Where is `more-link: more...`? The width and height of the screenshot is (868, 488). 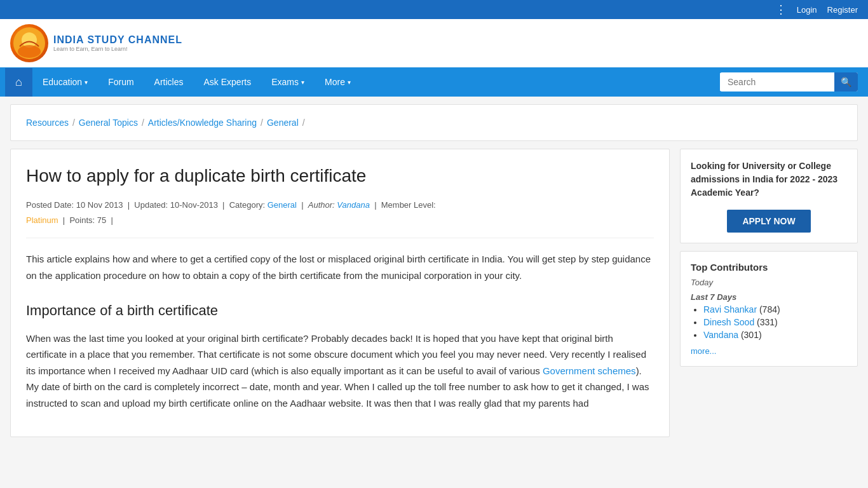
more-link: more... is located at coordinates (769, 351).